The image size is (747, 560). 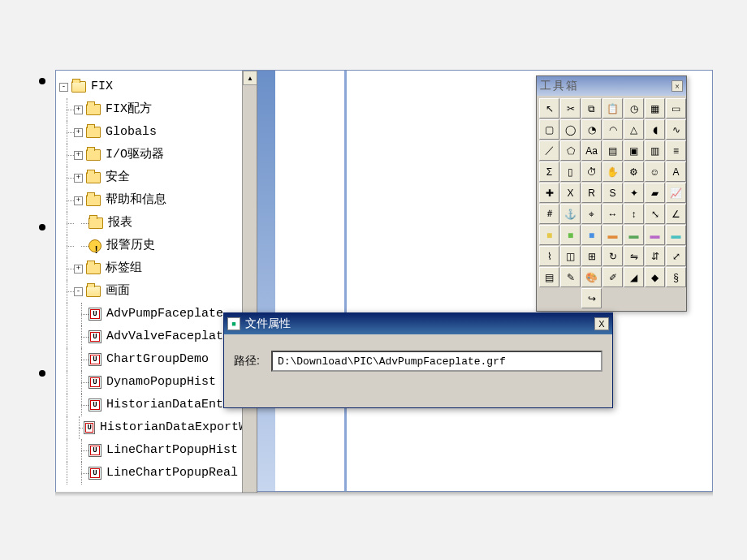 I want to click on dialog-titlebar: ■ 文件属性 X, so click(x=418, y=324).